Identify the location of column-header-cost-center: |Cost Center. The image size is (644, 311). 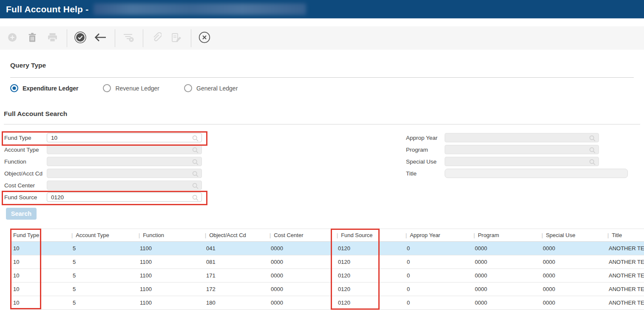
(301, 235).